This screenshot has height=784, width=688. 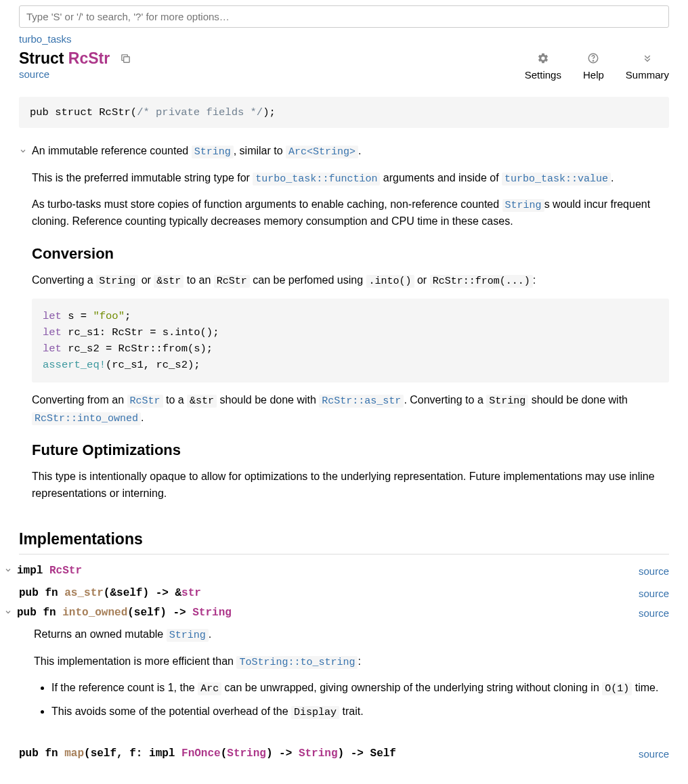 I want to click on summary-button: Summary, so click(x=647, y=66).